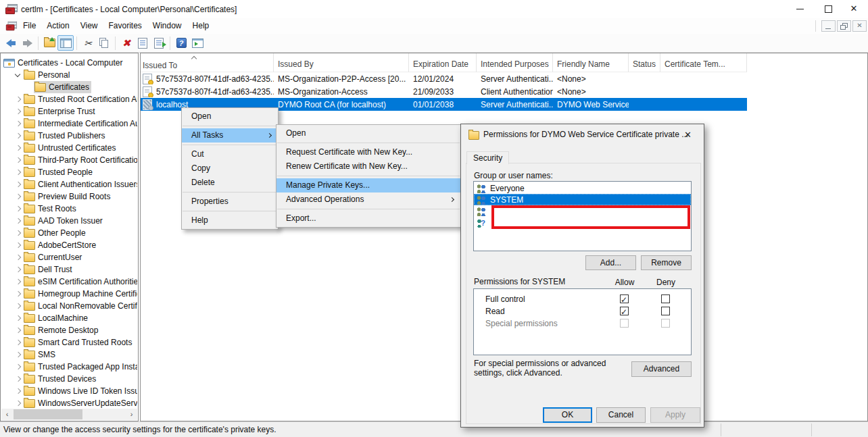 The image size is (868, 437). I want to click on tree-item: Personal, so click(69, 75).